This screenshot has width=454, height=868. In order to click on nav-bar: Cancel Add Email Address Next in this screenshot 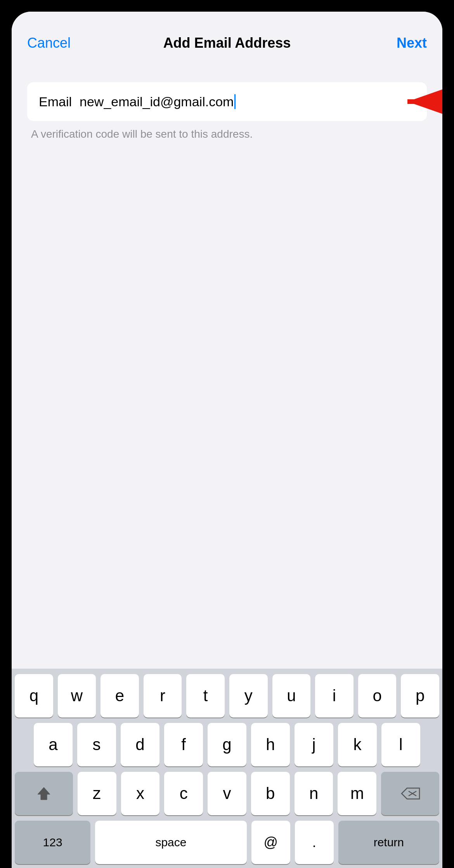, I will do `click(227, 35)`.